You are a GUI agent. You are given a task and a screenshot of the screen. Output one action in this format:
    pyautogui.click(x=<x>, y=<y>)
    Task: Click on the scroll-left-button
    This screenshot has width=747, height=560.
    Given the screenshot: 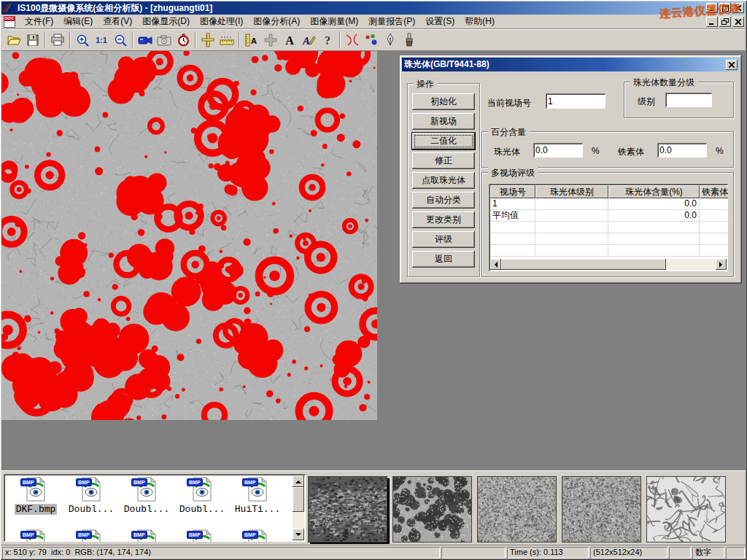 What is the action you would take?
    pyautogui.click(x=496, y=264)
    